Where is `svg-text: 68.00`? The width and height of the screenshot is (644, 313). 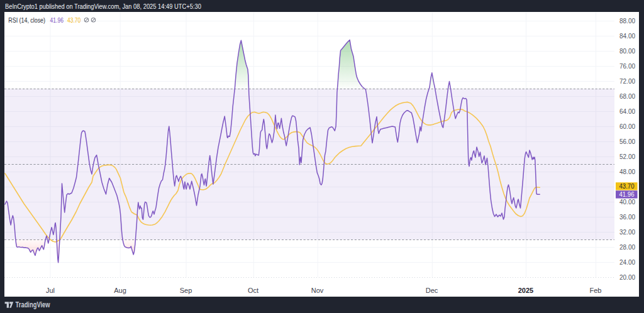 svg-text: 68.00 is located at coordinates (628, 96).